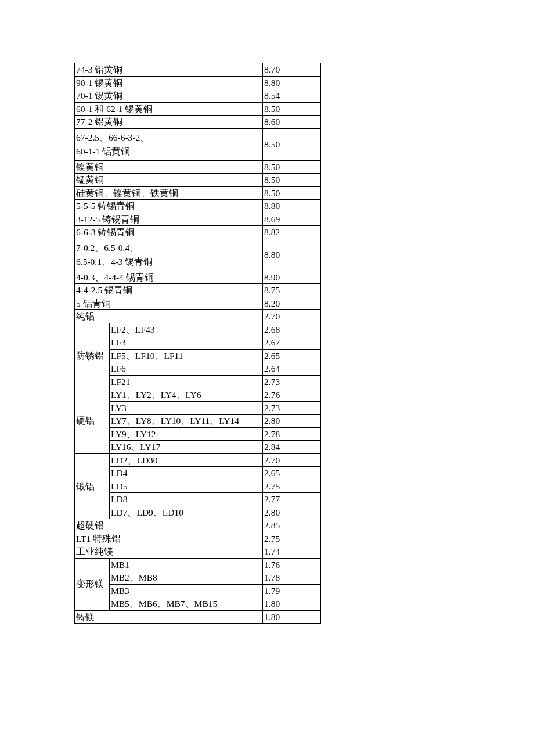 The image size is (534, 756). Describe the element at coordinates (198, 447) in the screenshot. I see `table-row: LY16、LY172.84` at that location.